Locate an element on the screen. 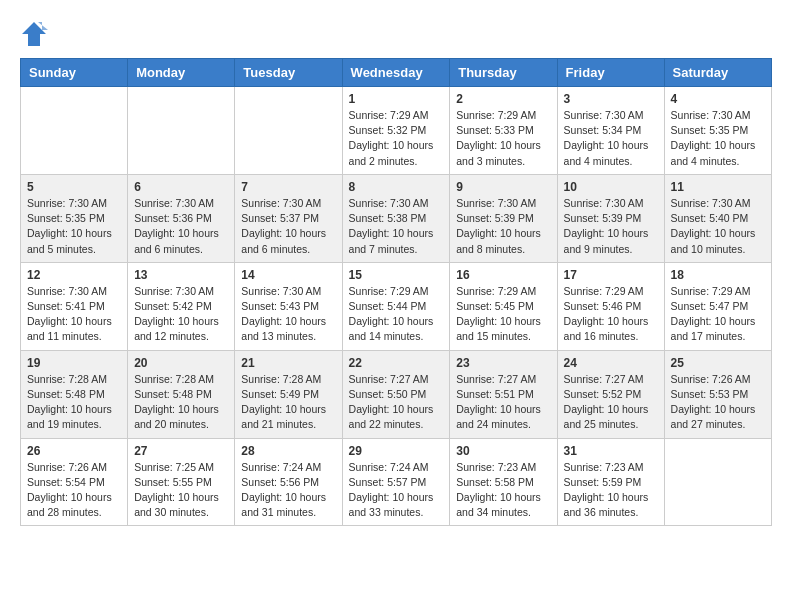 This screenshot has width=792, height=612. calendar-cell: 31Sunrise: 7:23 AM Sunset: 5:59 PM Dayli… is located at coordinates (610, 482).